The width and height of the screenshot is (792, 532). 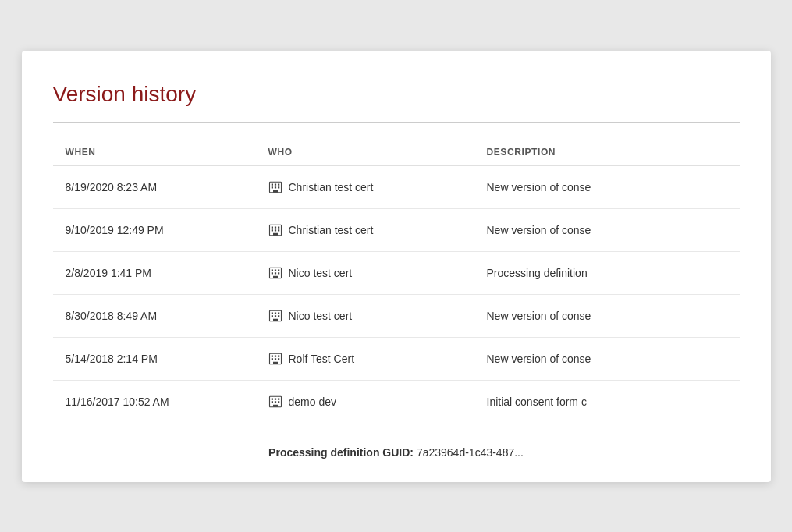 What do you see at coordinates (396, 273) in the screenshot?
I see `table-row: 2/8/2019 1:41 PM Nico test certProcessin…` at bounding box center [396, 273].